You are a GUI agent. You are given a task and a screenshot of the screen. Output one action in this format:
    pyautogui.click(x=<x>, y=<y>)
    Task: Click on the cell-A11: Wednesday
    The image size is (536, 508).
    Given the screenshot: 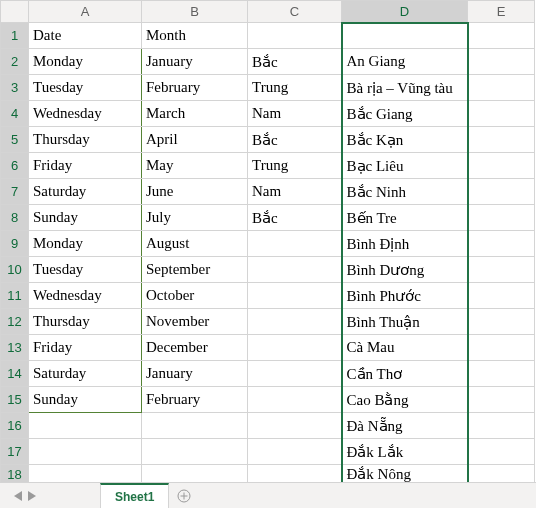 What is the action you would take?
    pyautogui.click(x=86, y=296)
    